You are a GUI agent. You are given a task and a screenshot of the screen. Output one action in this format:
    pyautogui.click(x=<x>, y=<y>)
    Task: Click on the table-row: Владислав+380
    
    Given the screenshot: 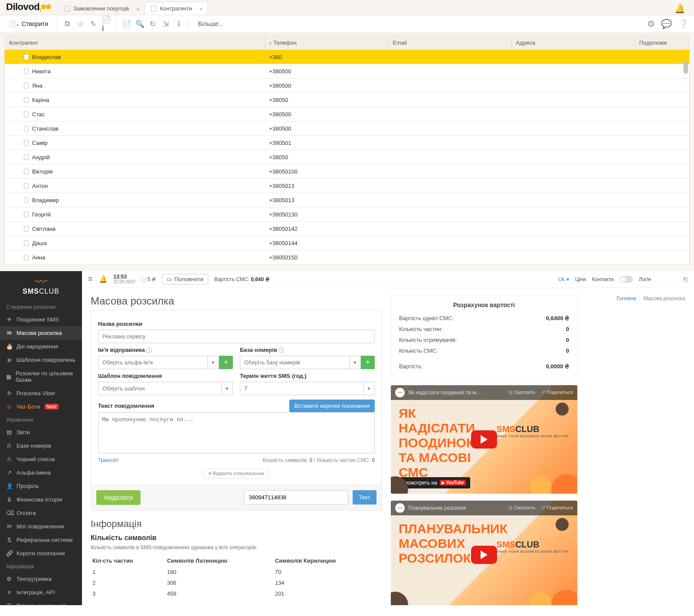 What is the action you would take?
    pyautogui.click(x=347, y=57)
    